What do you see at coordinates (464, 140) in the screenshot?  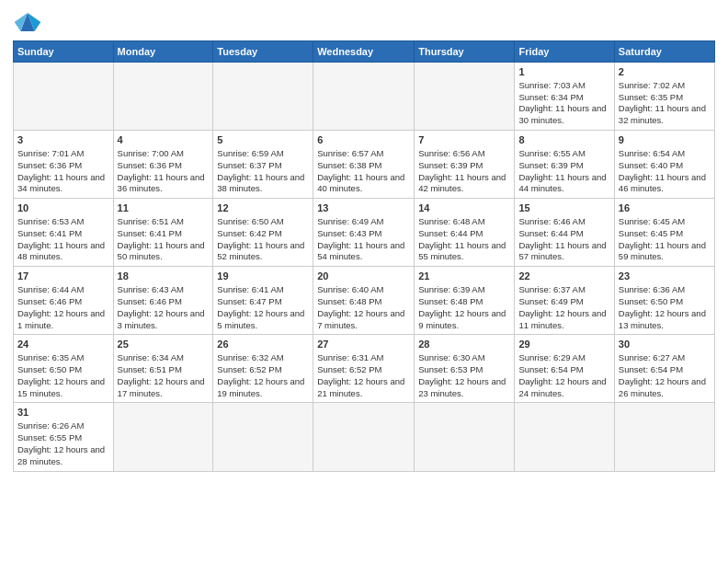 I see `day-number: 7` at bounding box center [464, 140].